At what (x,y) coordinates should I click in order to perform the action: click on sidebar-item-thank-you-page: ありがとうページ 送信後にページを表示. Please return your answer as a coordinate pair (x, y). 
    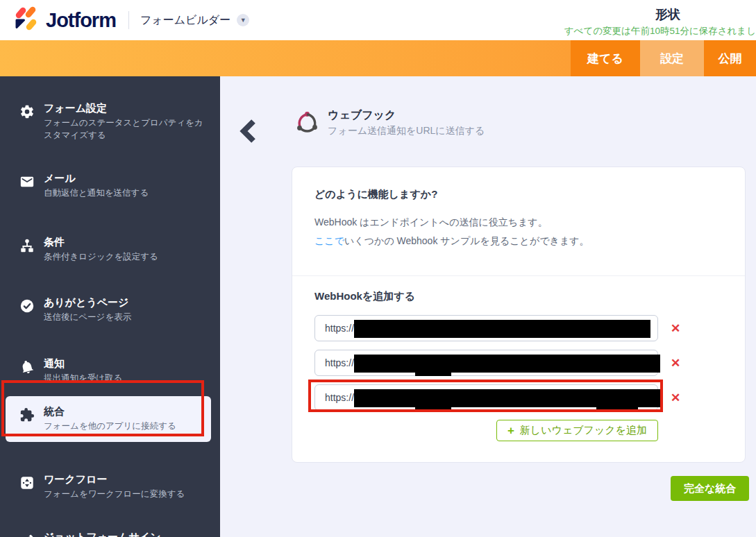
    Looking at the image, I should click on (108, 310).